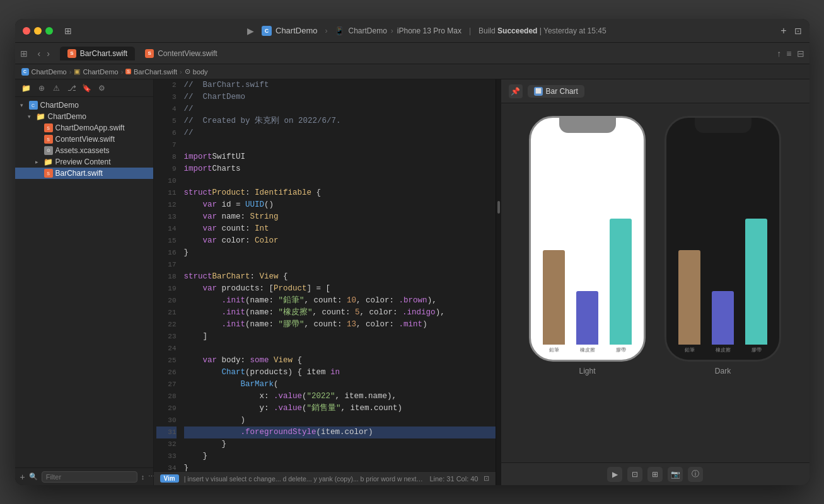  I want to click on editor-toggle-icon: ↑, so click(779, 54).